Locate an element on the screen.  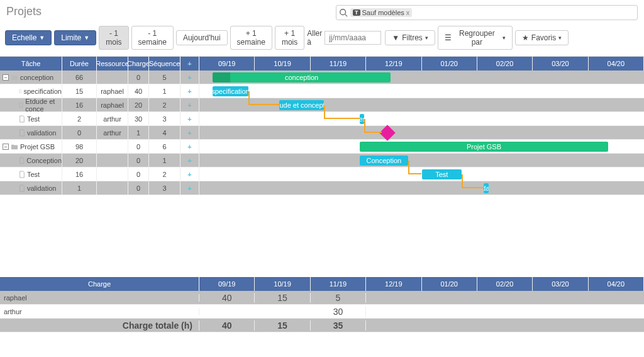
task-row: Test1602+ is located at coordinates (99, 174).